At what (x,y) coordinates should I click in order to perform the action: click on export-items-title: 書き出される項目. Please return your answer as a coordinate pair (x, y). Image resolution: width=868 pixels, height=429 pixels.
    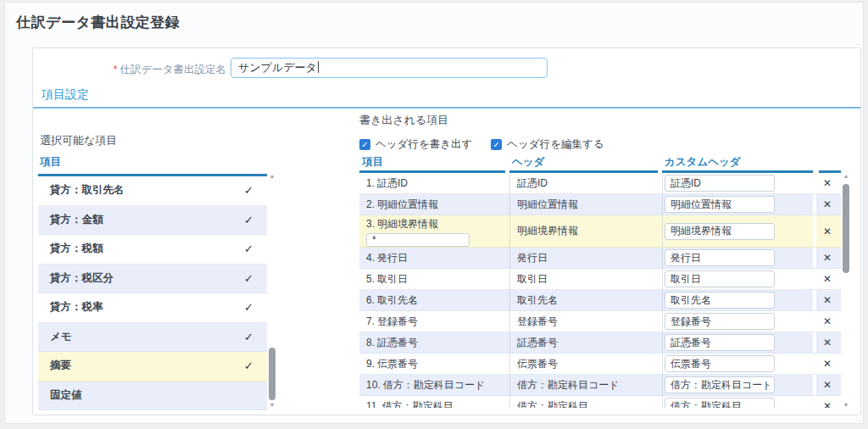
    Looking at the image, I should click on (403, 120).